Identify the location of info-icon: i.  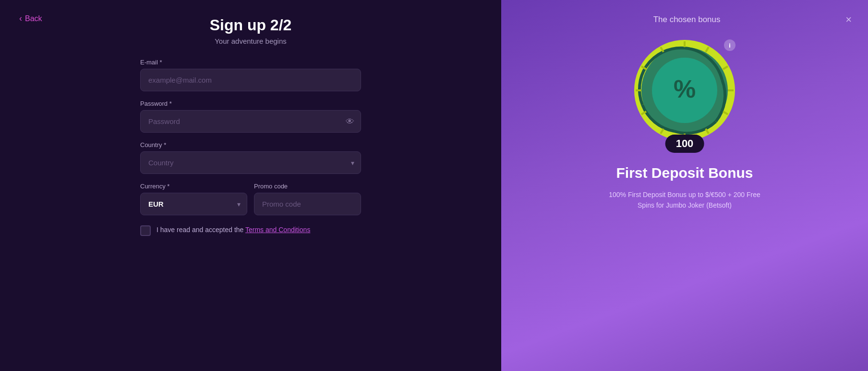
(730, 45).